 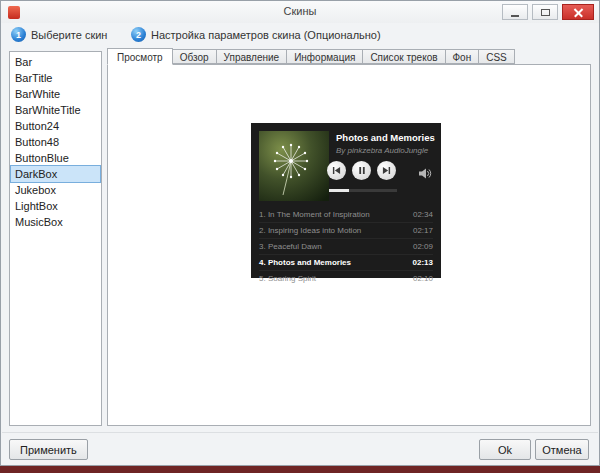 What do you see at coordinates (300, 36) in the screenshot?
I see `steps-header: 1 Выберите скин 2 Настройка параметров с…` at bounding box center [300, 36].